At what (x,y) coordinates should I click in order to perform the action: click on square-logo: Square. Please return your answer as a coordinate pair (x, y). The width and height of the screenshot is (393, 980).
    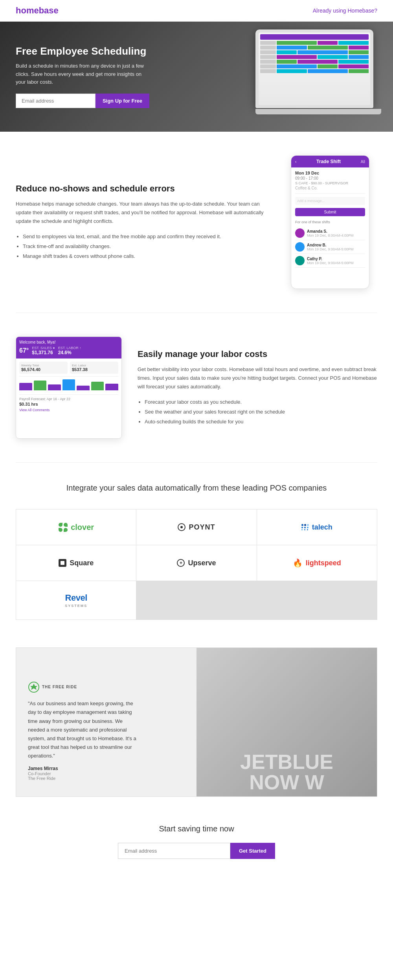
    Looking at the image, I should click on (76, 563).